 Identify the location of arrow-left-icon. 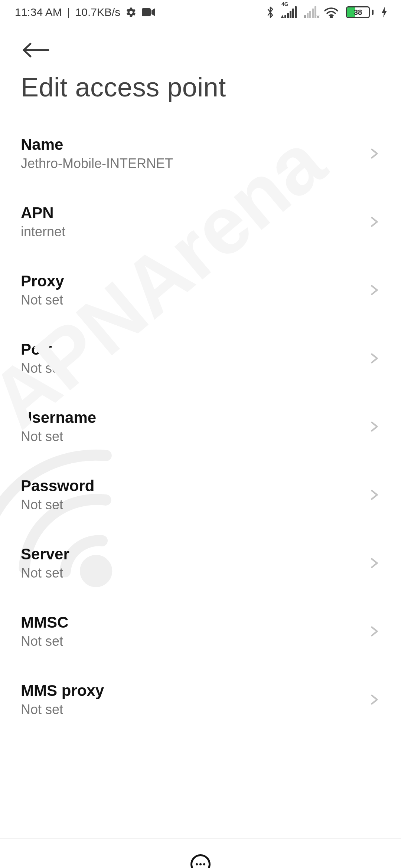
(36, 50).